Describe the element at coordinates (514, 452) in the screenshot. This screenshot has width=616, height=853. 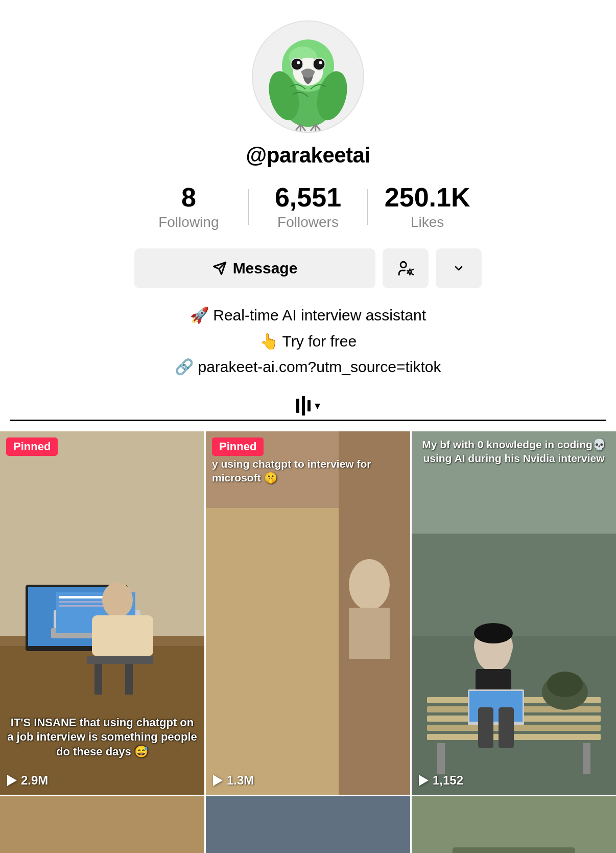
I see `video-caption-3: My bf with 0 knowledge in coding💀 using …` at that location.